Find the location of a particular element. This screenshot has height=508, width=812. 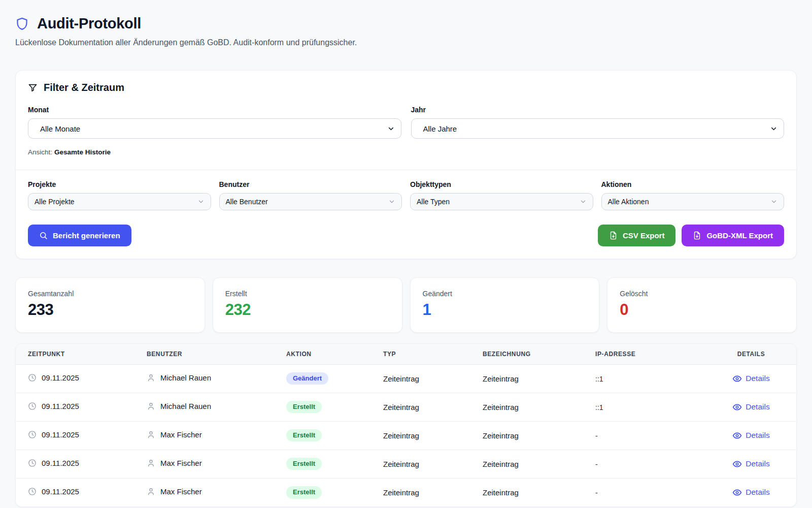

object-types-label: Objekttypen is located at coordinates (501, 184).